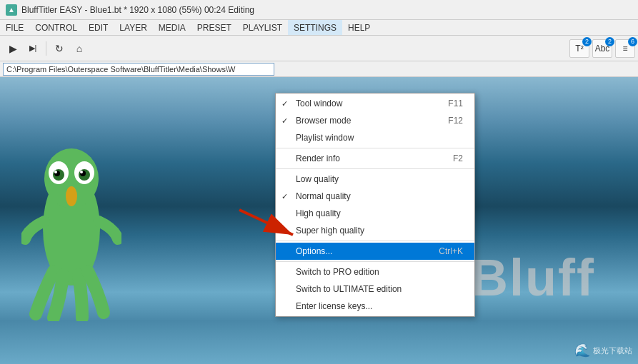 This screenshot has width=638, height=364. What do you see at coordinates (587, 41) in the screenshot?
I see `t2-badge: 2` at bounding box center [587, 41].